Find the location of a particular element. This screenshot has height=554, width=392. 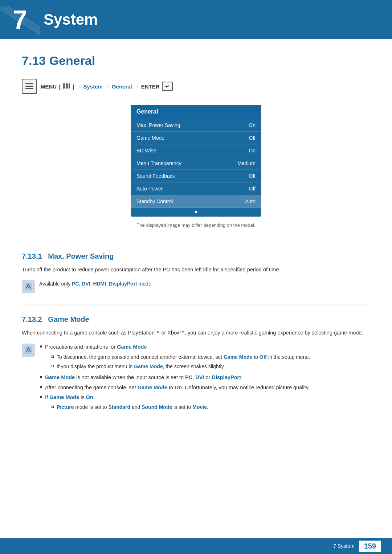

note-box-1: Available only PC, DVI, HDMI, DisplayPor… is located at coordinates (196, 287).